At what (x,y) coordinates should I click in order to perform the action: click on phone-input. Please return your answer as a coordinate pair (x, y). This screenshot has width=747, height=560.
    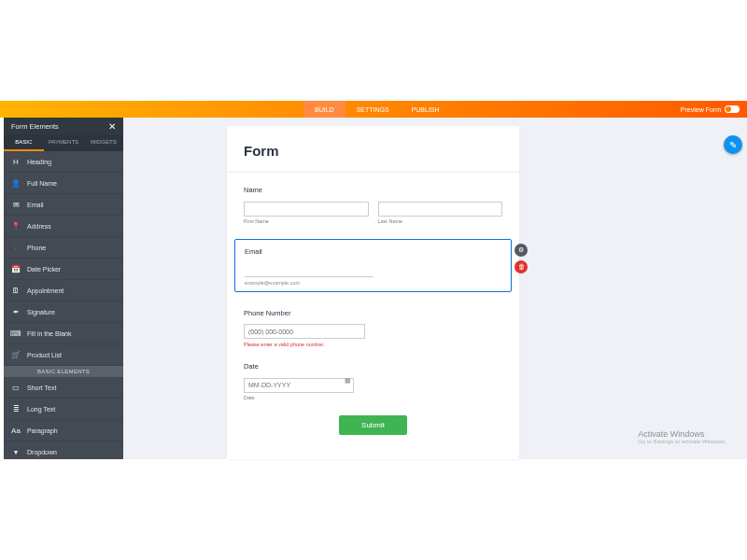
    Looking at the image, I should click on (304, 331).